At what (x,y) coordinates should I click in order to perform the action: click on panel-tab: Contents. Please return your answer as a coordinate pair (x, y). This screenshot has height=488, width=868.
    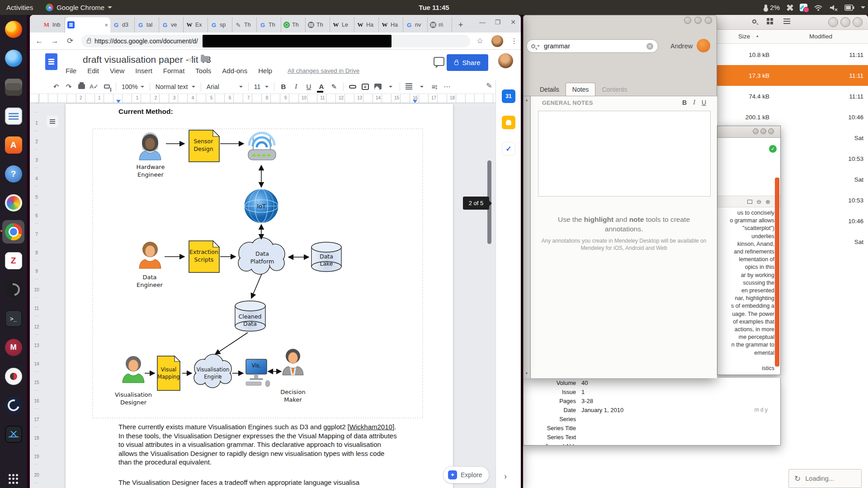
    Looking at the image, I should click on (614, 89).